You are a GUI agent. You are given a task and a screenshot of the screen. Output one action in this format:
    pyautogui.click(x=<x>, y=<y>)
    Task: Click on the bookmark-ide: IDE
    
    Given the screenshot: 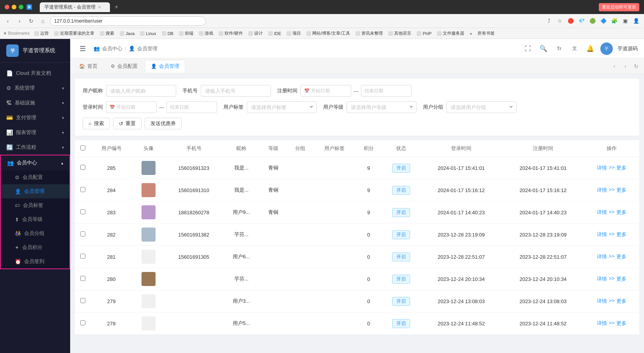 What is the action you would take?
    pyautogui.click(x=274, y=34)
    